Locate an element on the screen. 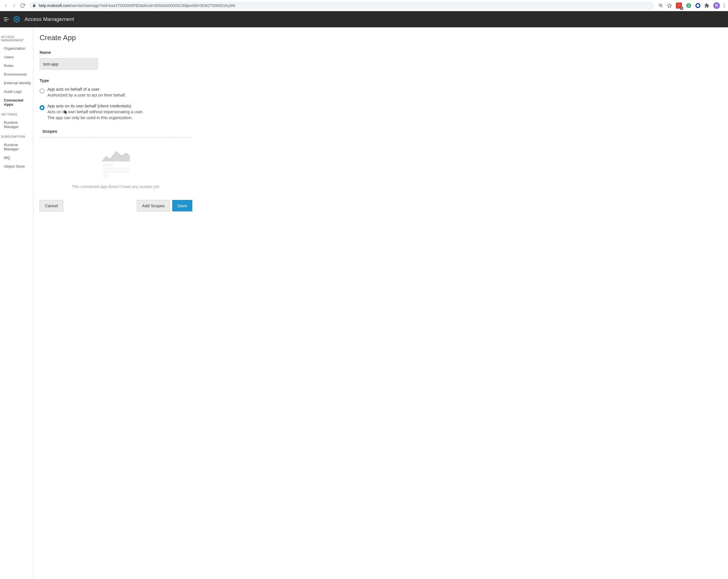 This screenshot has width=728, height=579. sidebar-item-settings-runtime-manager: Runtime Manager is located at coordinates (17, 125).